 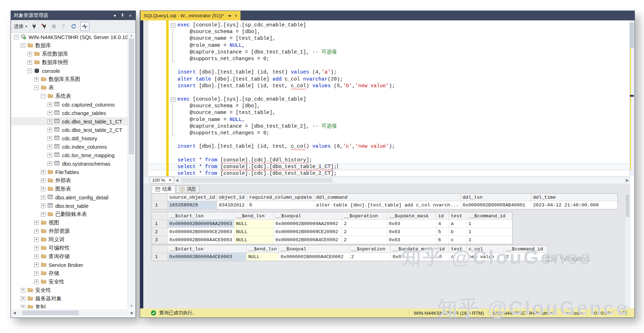 I want to click on grid-cell: 0x0000002B00009AA20003, so click(x=201, y=224).